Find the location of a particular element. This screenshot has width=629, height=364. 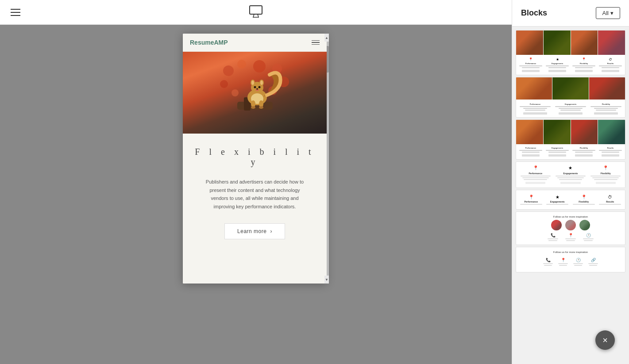

block7-hours: 🕐 is located at coordinates (578, 262).